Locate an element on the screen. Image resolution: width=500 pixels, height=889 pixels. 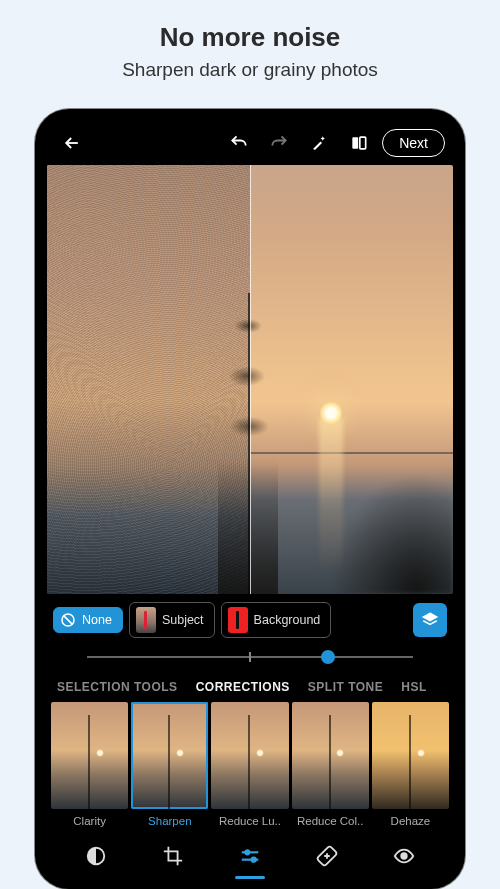
heal-icon is located at coordinates (327, 856).